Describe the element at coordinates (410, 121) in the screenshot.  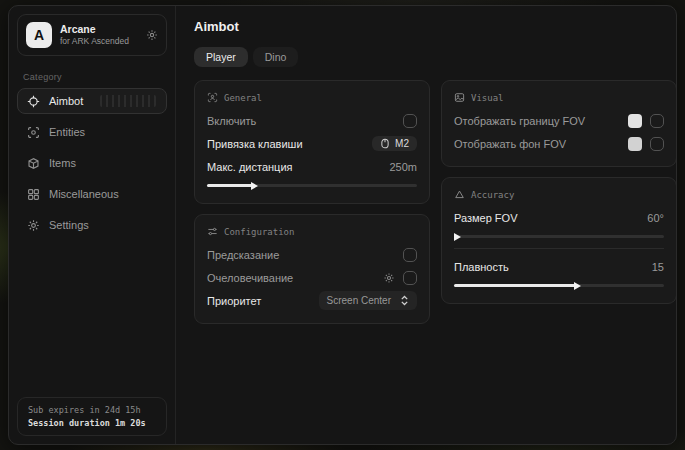
I see `enable-checkbox` at that location.